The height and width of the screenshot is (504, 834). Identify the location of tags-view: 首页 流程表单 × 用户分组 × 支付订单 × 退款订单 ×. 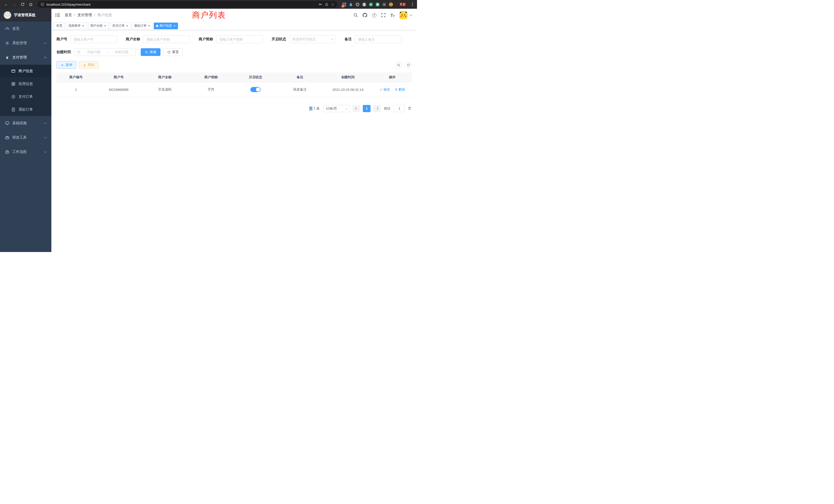
(234, 26).